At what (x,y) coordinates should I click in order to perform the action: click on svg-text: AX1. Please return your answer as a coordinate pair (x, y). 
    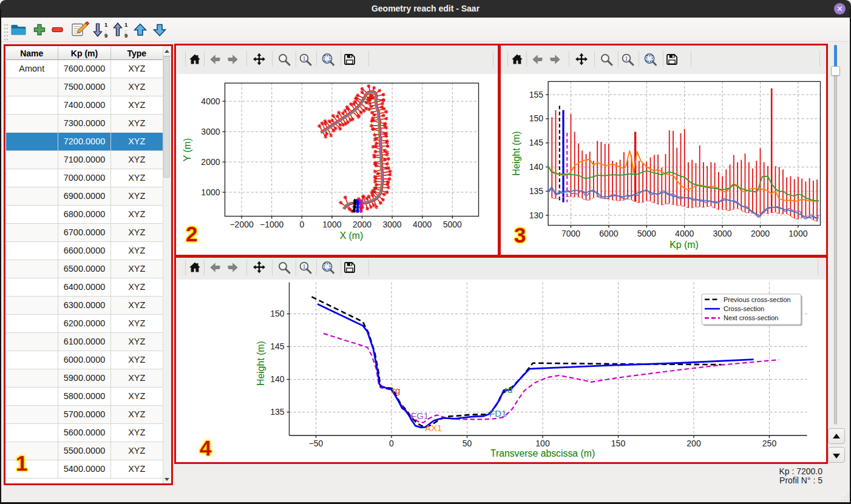
    Looking at the image, I should click on (433, 428).